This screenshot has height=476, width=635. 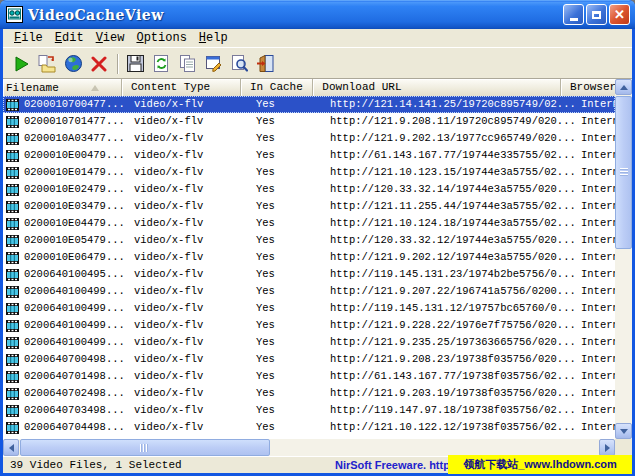 I want to click on table-row: 0200010E06479... video/x-flv Yes http://…, so click(x=309, y=258).